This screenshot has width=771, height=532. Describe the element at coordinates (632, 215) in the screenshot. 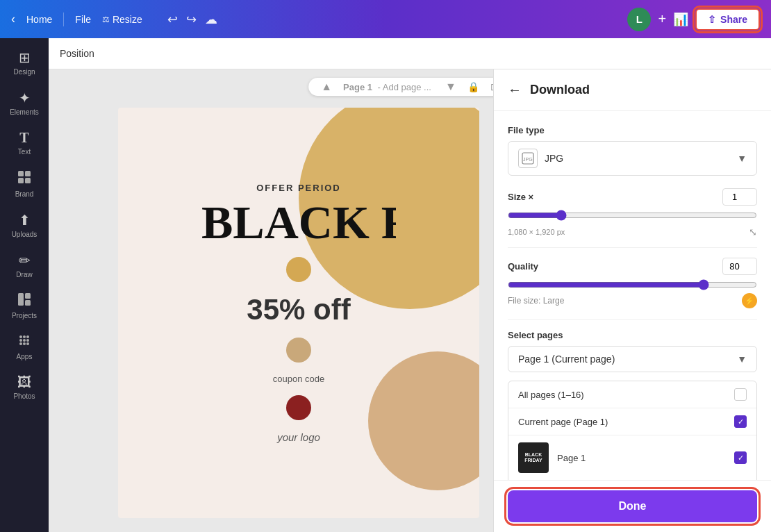

I see `size-slider` at that location.